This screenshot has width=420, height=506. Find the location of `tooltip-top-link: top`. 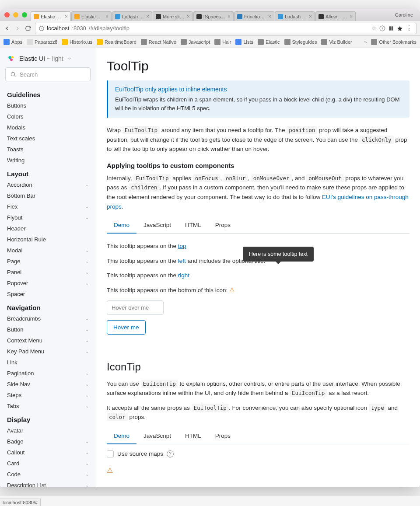

tooltip-top-link: top is located at coordinates (182, 246).